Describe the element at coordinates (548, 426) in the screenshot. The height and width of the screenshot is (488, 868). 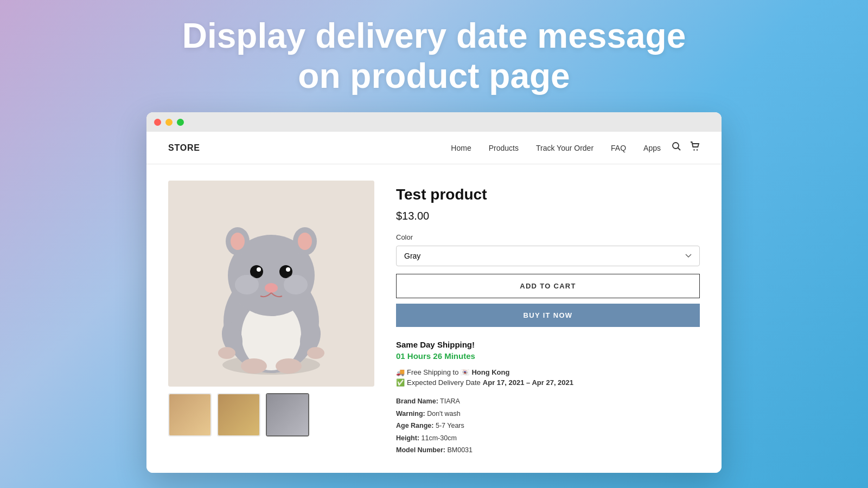
I see `meta-age: Age Range: 5-7 Years` at that location.